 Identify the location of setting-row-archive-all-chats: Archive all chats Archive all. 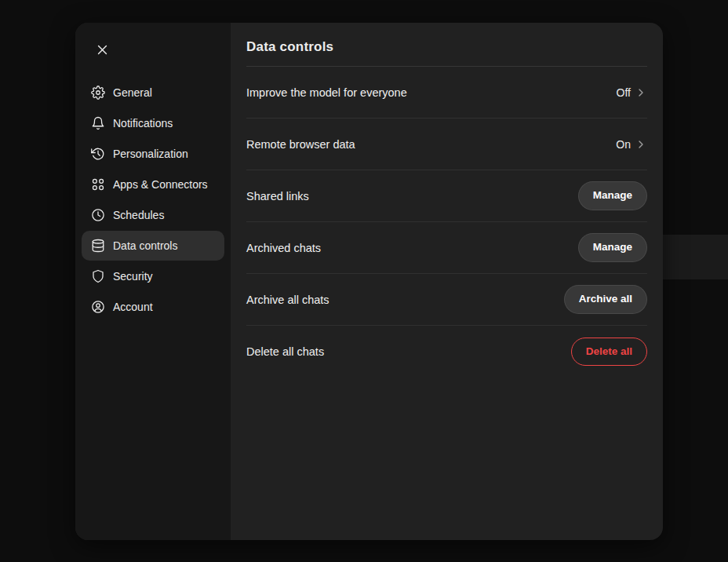
(447, 300).